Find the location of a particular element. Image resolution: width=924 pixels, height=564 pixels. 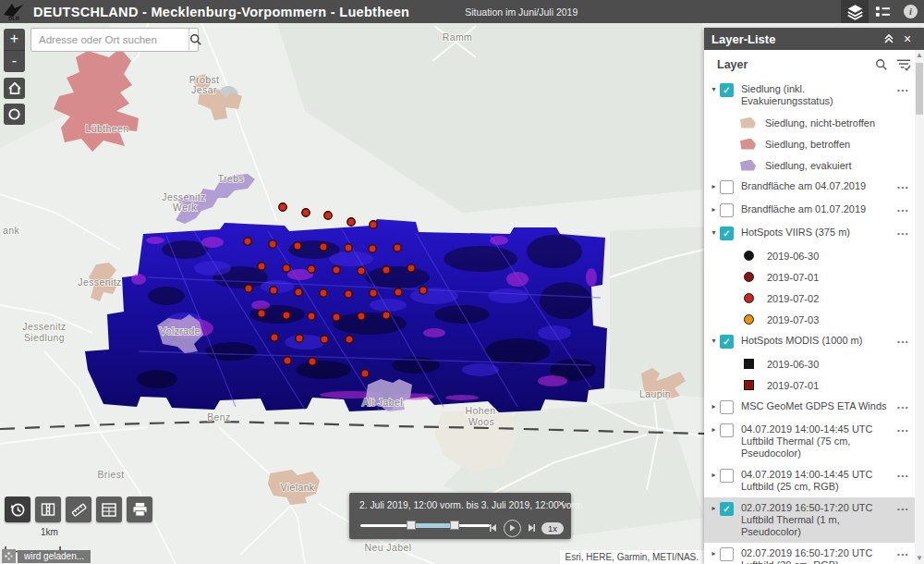

zoom-out-button: - is located at coordinates (15, 61).